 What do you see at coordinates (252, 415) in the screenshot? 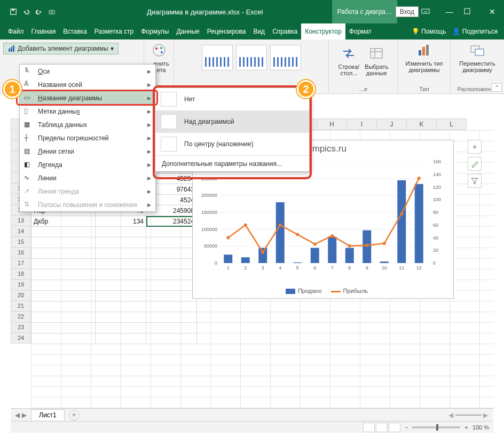
I see `sheet-tab-bar: ◀▶ Лист1 + ◀ ━━━━━━━ ▶` at bounding box center [252, 415].